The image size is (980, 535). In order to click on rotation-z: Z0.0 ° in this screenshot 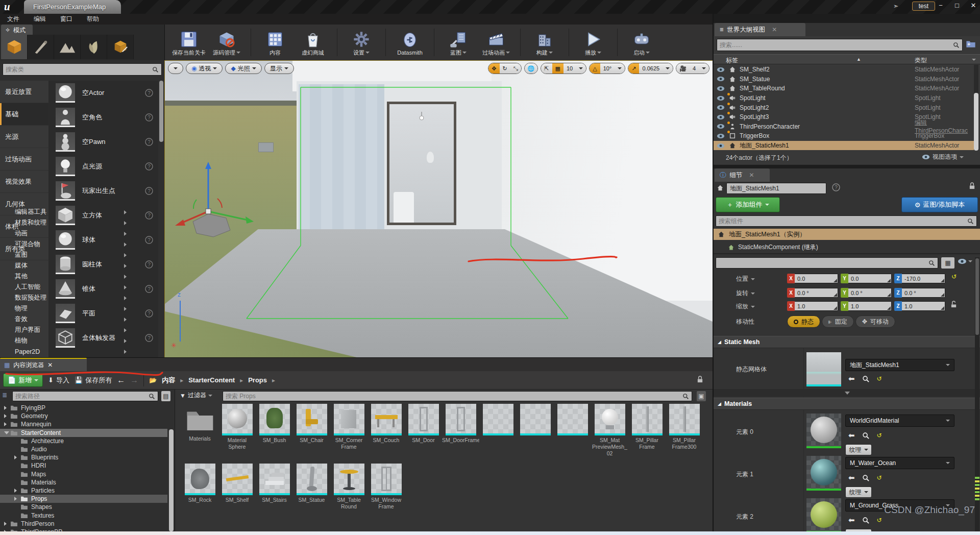, I will do `click(920, 293)`.